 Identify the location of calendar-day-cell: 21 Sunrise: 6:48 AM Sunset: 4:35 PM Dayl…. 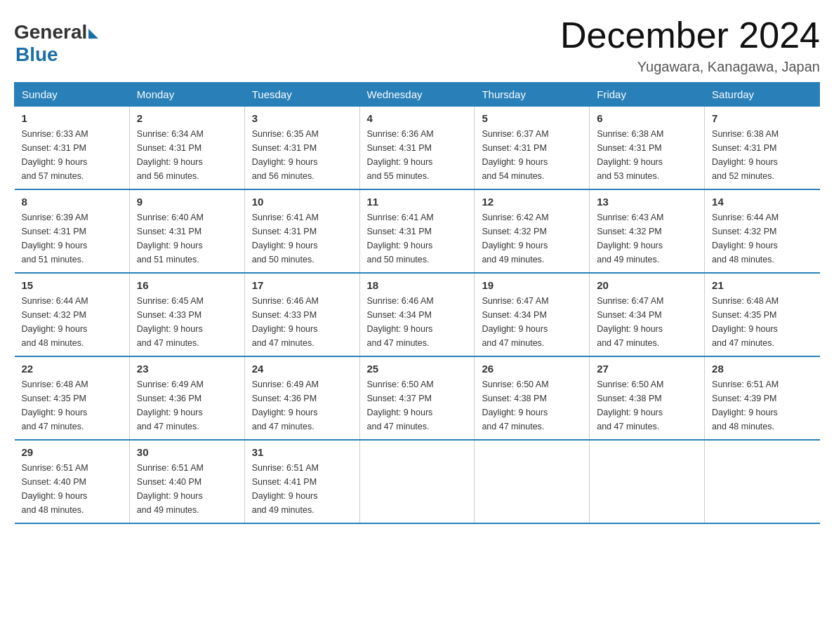
(762, 314).